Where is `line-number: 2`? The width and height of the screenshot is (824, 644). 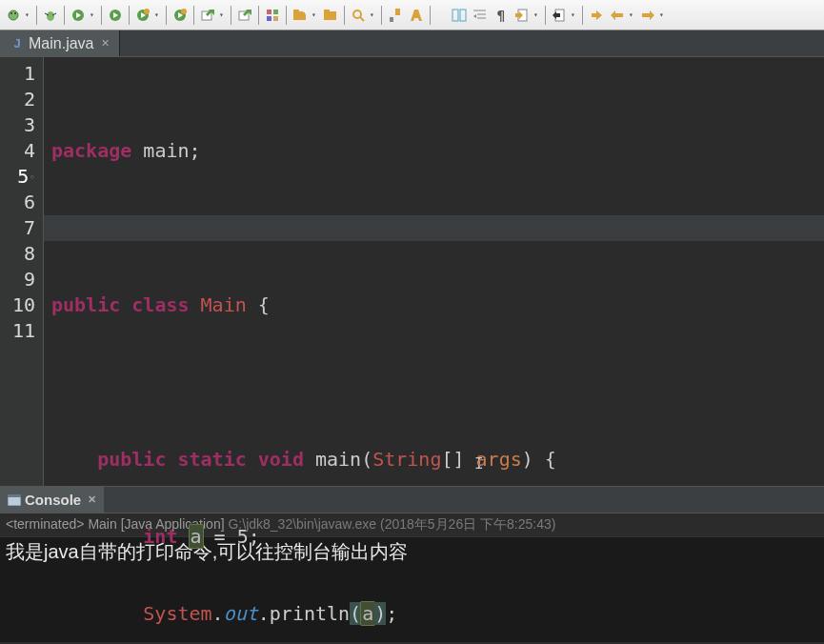
line-number: 2 is located at coordinates (19, 99).